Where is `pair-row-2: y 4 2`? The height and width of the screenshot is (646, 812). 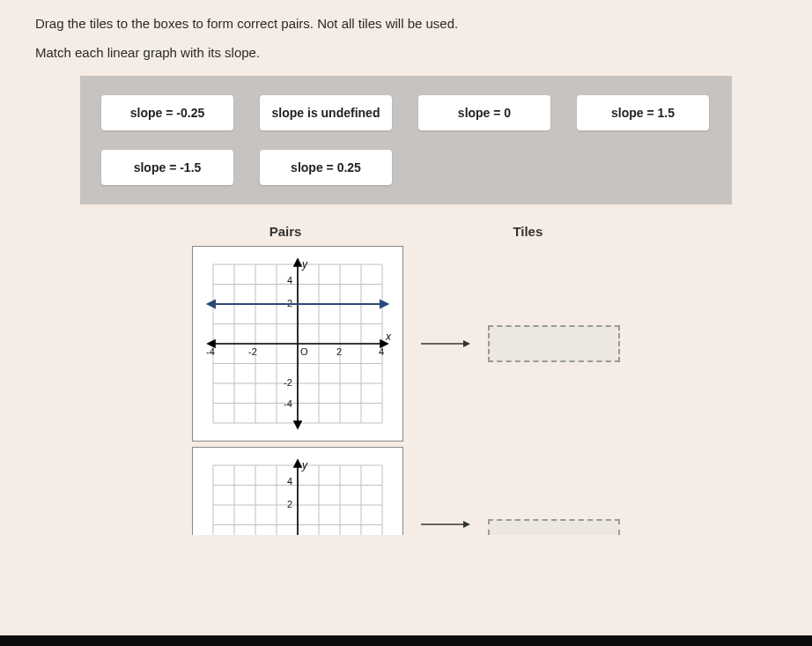
pair-row-2: y 4 2 is located at coordinates (406, 491).